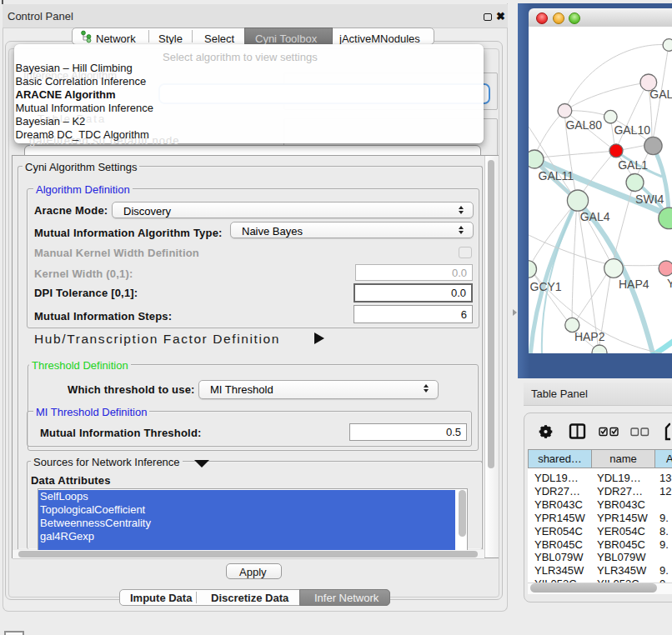 This screenshot has width=672, height=635. I want to click on svg-text: GCY1, so click(546, 287).